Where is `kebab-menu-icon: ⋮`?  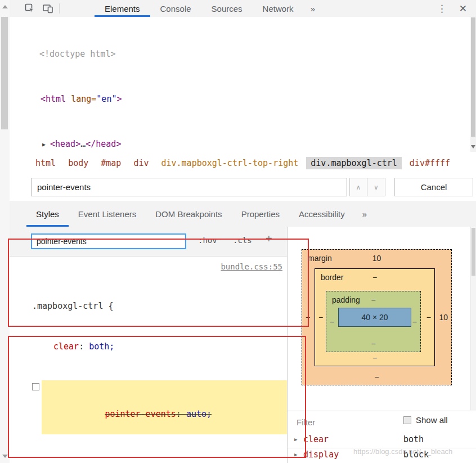
kebab-menu-icon: ⋮ is located at coordinates (442, 9).